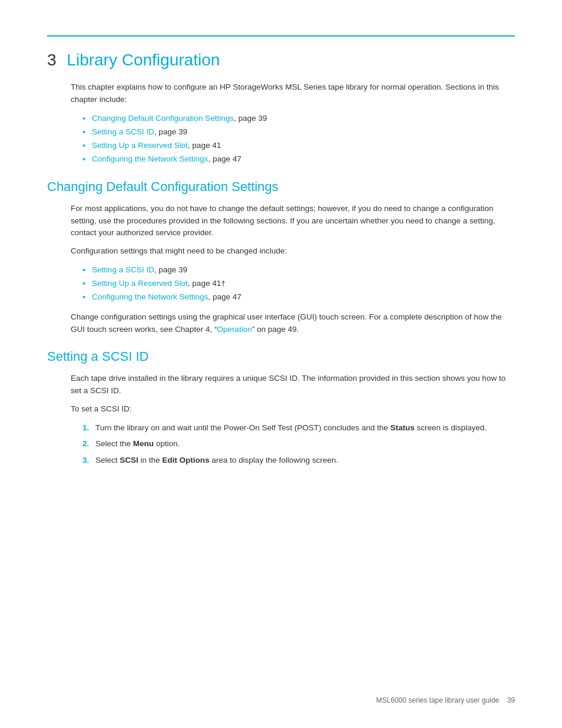 This screenshot has height=728, width=562. Describe the element at coordinates (234, 329) in the screenshot. I see `operation-link: Operation` at that location.